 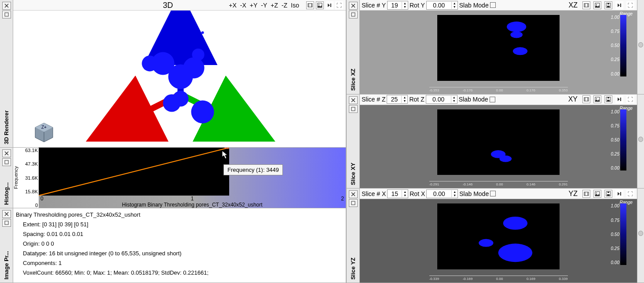 I want to click on nav-minus-y: -Y, so click(x=264, y=5).